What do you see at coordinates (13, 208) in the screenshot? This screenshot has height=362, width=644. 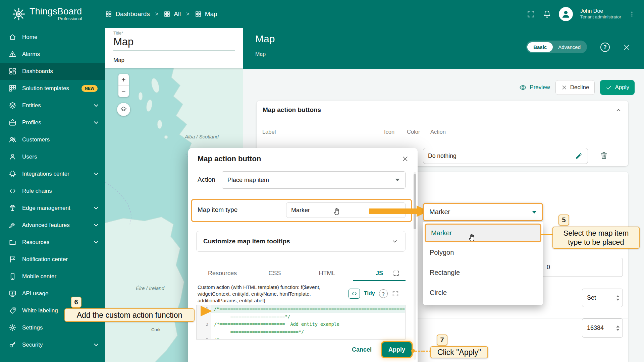 I see `edge-management-icon` at bounding box center [13, 208].